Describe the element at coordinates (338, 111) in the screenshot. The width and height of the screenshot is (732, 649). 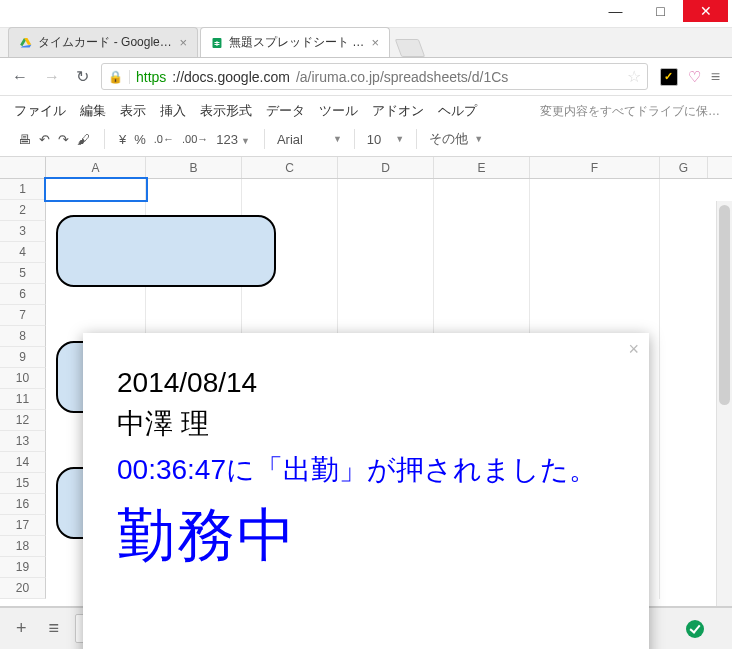
I see `menu-tools: ツール` at that location.